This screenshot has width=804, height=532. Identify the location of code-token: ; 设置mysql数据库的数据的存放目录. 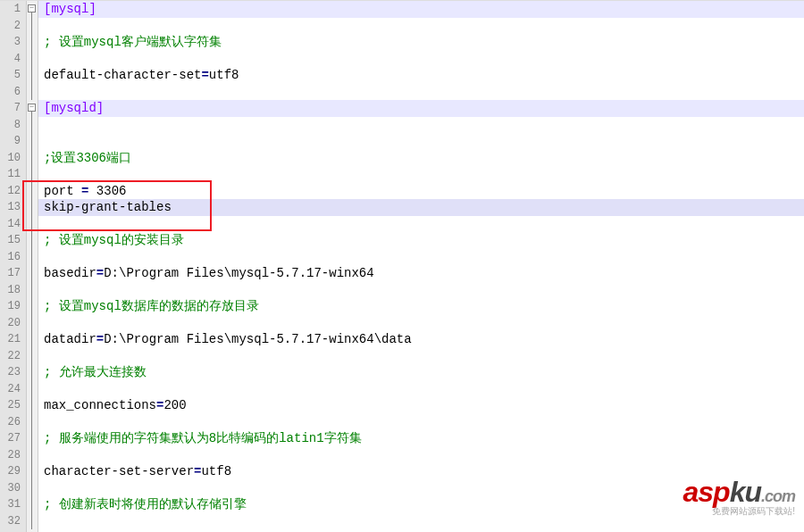
(152, 306).